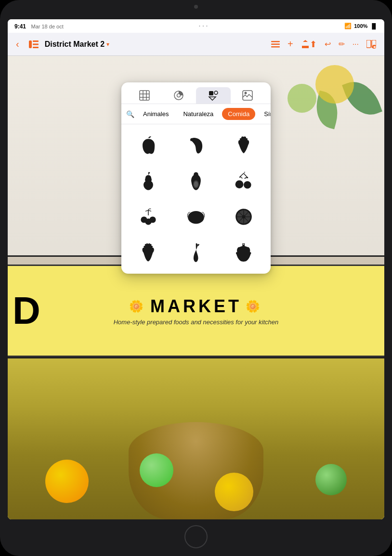 The width and height of the screenshot is (392, 556). I want to click on status-indicators: 📶 100% ▐▌, so click(361, 26).